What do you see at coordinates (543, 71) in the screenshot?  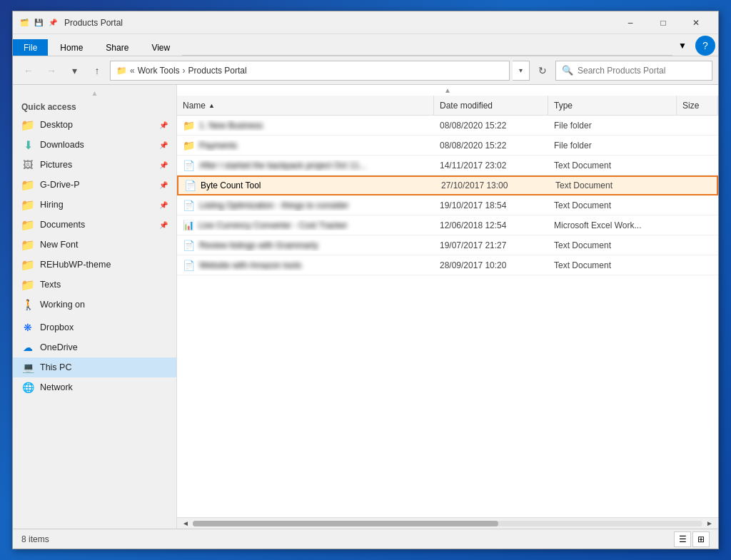 I see `refresh-button: ↻` at bounding box center [543, 71].